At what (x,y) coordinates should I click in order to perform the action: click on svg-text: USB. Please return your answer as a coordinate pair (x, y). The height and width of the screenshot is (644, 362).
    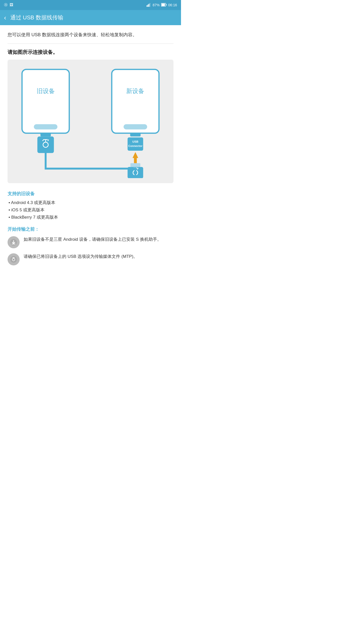
    Looking at the image, I should click on (135, 142).